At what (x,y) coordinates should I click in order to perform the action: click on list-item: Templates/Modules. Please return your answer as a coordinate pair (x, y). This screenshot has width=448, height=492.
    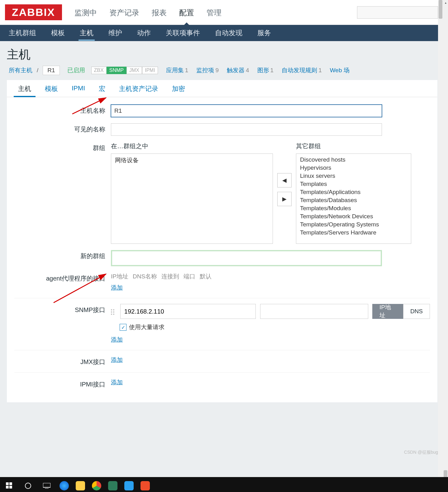
    Looking at the image, I should click on (354, 208).